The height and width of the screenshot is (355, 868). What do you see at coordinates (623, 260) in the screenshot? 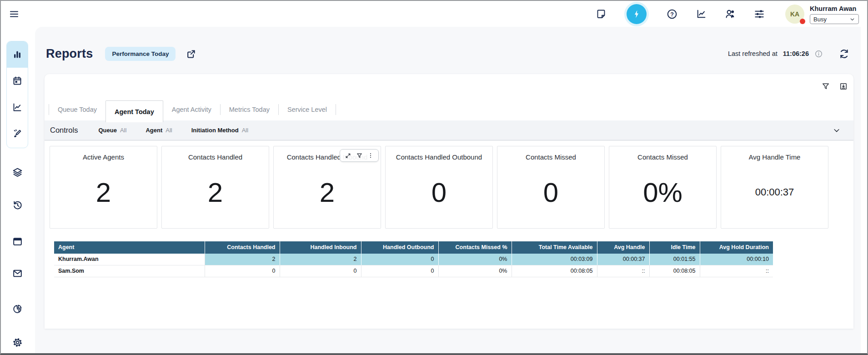
I see `cell-value: 00:00:37` at bounding box center [623, 260].